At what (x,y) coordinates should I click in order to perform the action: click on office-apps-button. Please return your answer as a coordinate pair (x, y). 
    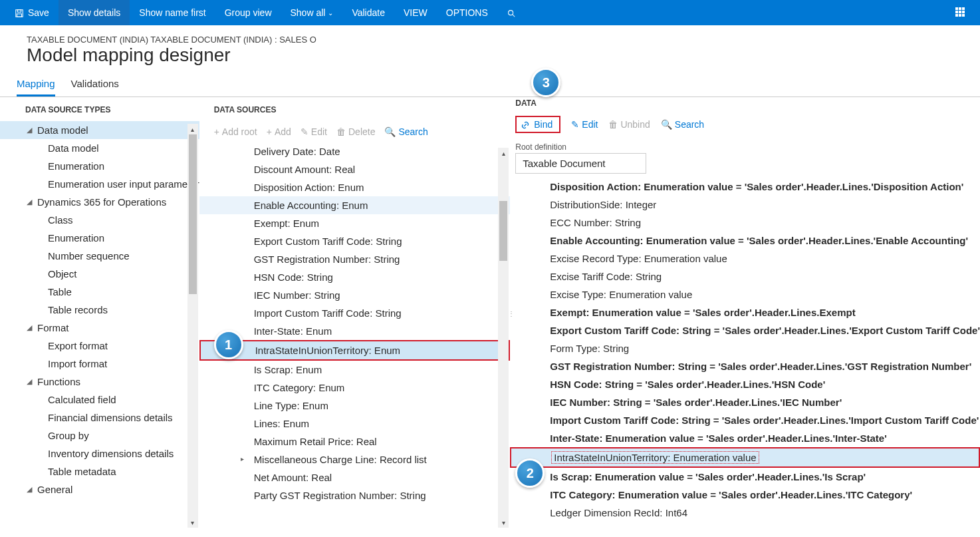
    Looking at the image, I should click on (960, 13).